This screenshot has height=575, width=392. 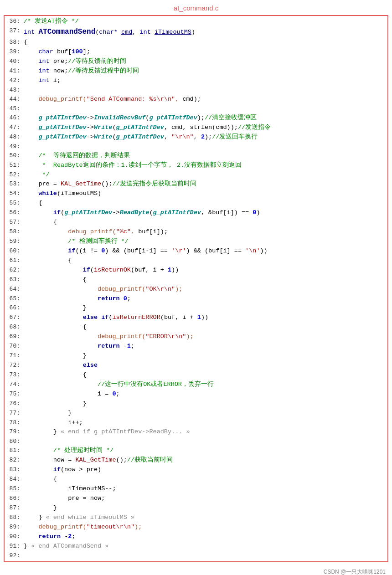 What do you see at coordinates (196, 81) in the screenshot?
I see `code-line-42: 42: int i;` at bounding box center [196, 81].